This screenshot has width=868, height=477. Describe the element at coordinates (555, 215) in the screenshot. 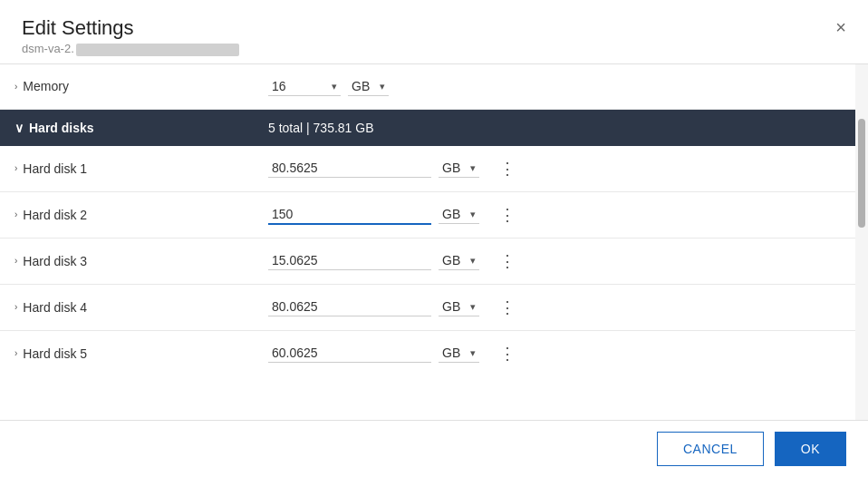

I see `disk-2-input-group: GBMB ⋮` at that location.